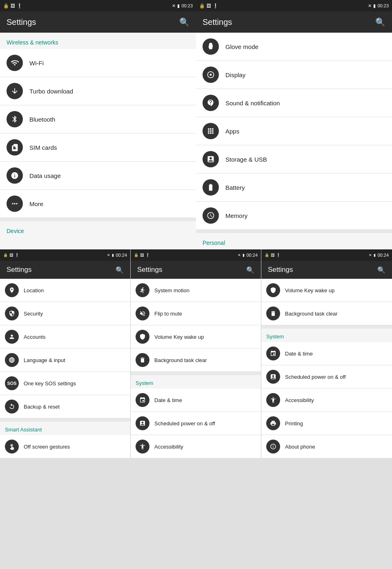 The image size is (392, 569). Describe the element at coordinates (98, 91) in the screenshot. I see `item-turbo-download: Turbo download` at that location.